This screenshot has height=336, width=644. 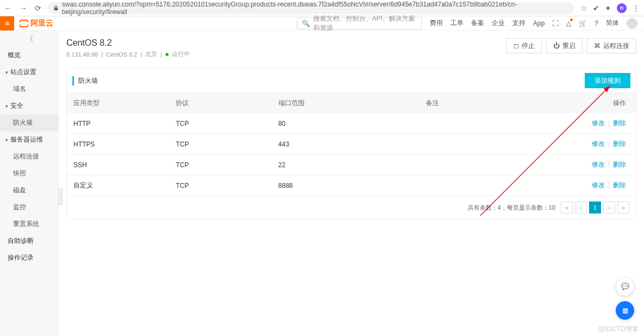 What do you see at coordinates (29, 106) in the screenshot?
I see `sidebar-group-security: 安全` at bounding box center [29, 106].